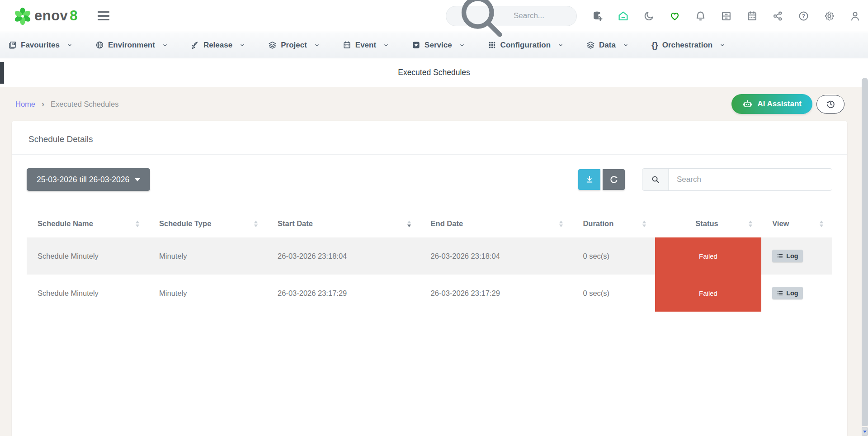  Describe the element at coordinates (218, 45) in the screenshot. I see `nav-label: Release` at that location.